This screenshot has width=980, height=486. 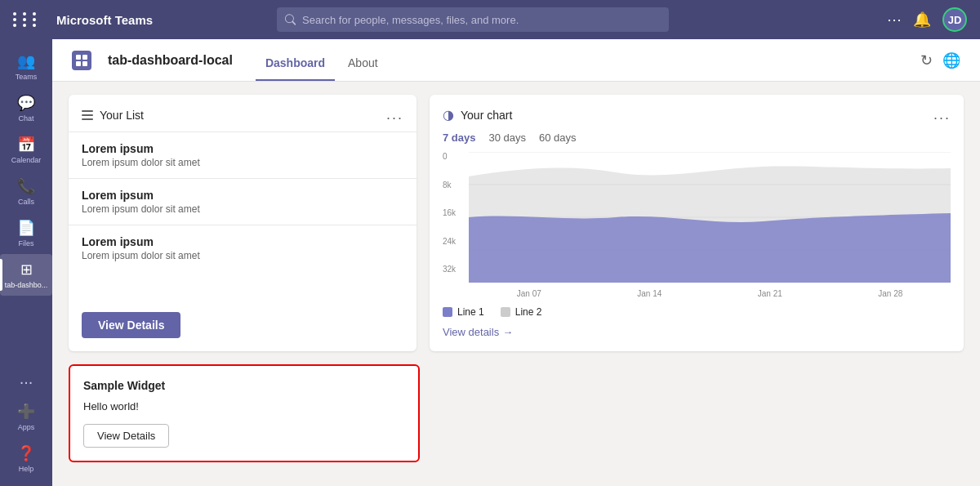 I want to click on list-item-title-1: Lorem ipsum, so click(x=243, y=195).